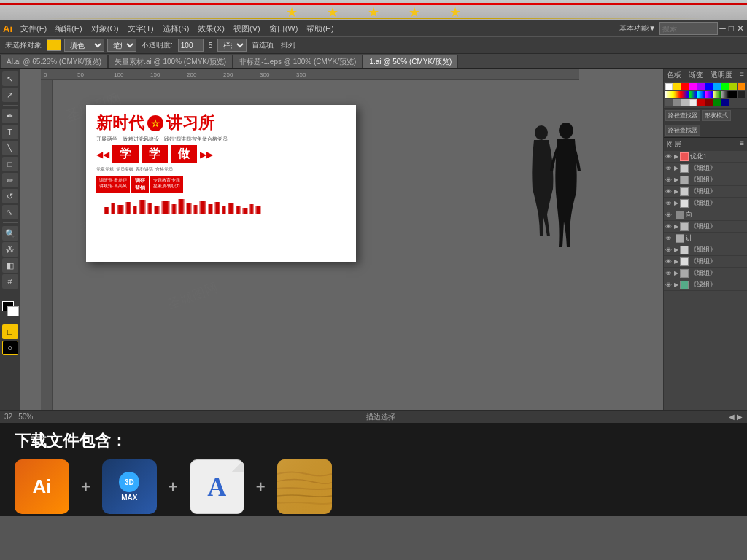  Describe the element at coordinates (741, 87) in the screenshot. I see `swatch-orange` at that location.